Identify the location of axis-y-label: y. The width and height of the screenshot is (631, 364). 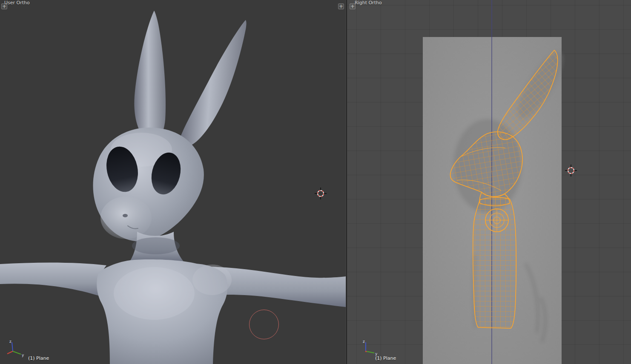
(23, 355).